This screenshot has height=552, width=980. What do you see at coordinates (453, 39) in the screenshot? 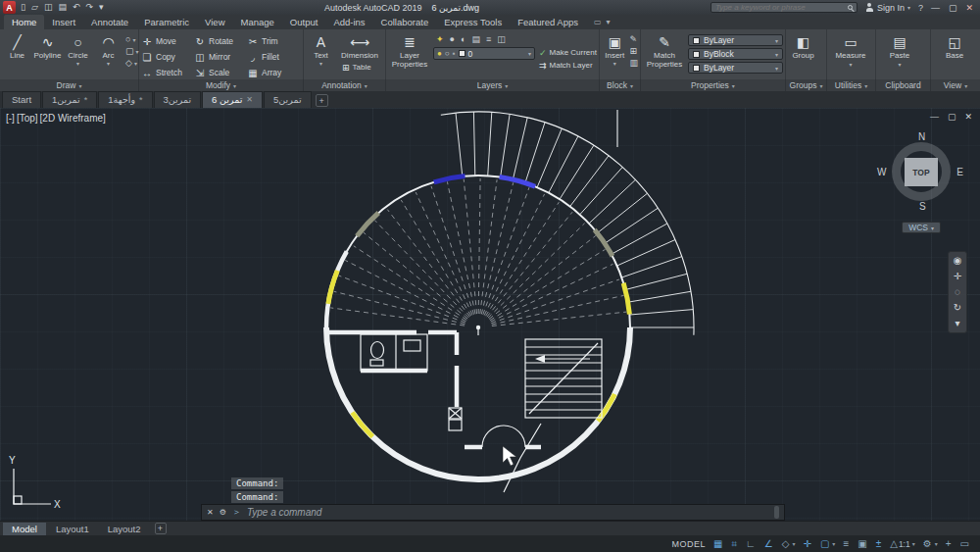
I see `layer-tool-icon: ●` at bounding box center [453, 39].